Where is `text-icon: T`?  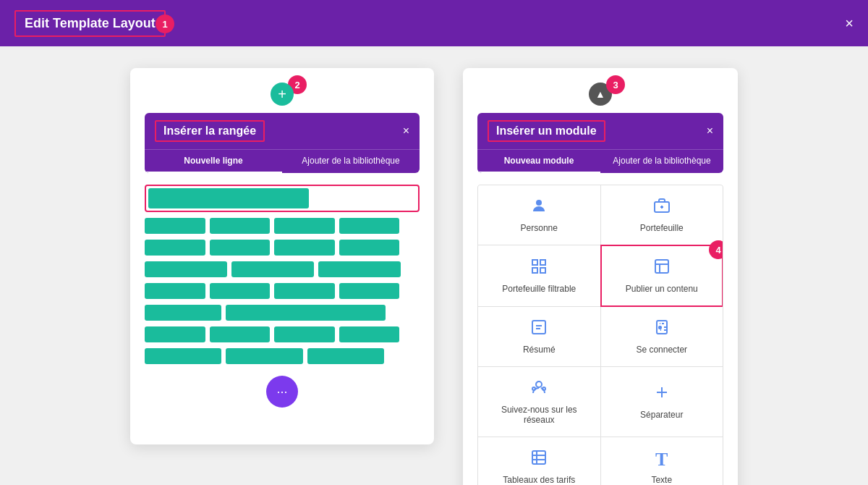 text-icon: T is located at coordinates (661, 460).